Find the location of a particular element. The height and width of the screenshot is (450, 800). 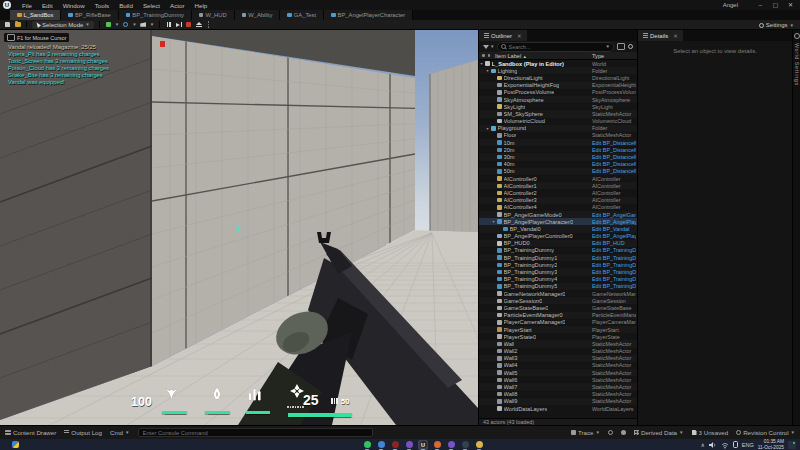

blueprints-dropdown is located at coordinates (126, 24).